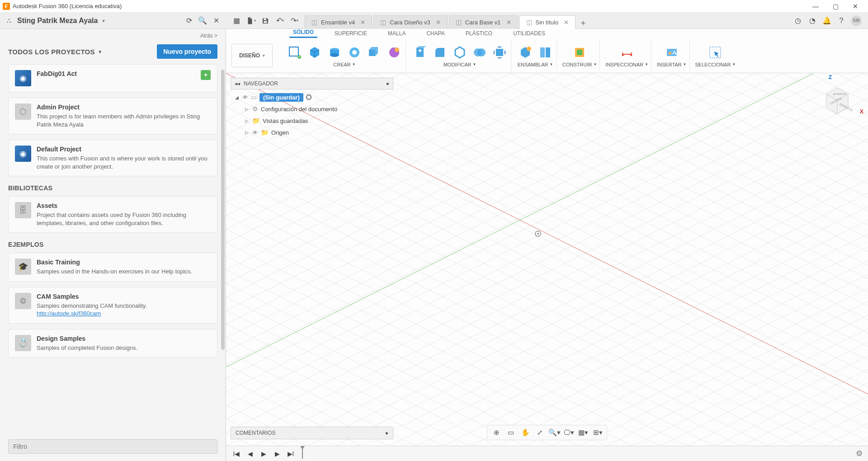 The image size is (868, 461). Describe the element at coordinates (251, 21) in the screenshot. I see `file-menu-button: ▾` at that location.